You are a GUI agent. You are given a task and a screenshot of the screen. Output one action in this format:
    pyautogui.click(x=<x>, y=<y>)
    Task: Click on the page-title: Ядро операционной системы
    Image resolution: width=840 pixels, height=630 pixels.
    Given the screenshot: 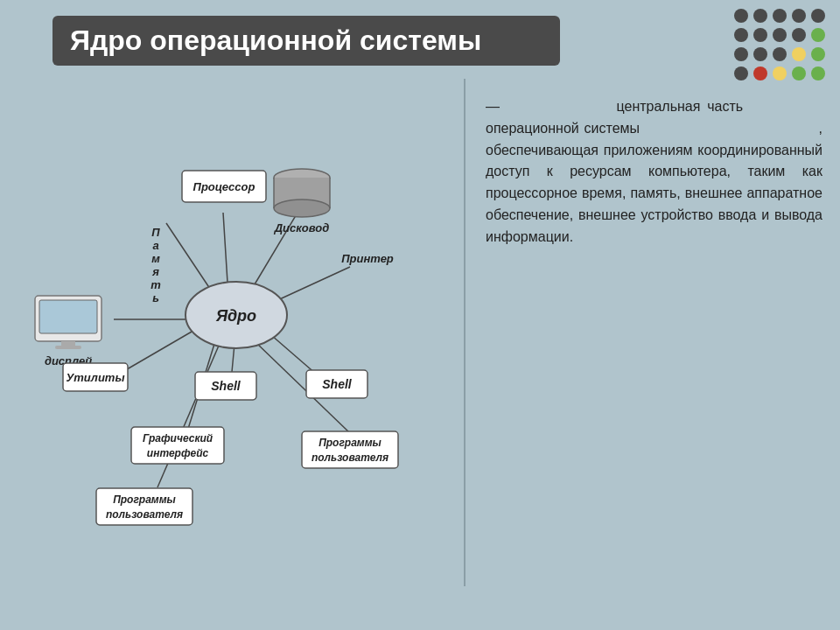 What is the action you would take?
    pyautogui.click(x=306, y=40)
    